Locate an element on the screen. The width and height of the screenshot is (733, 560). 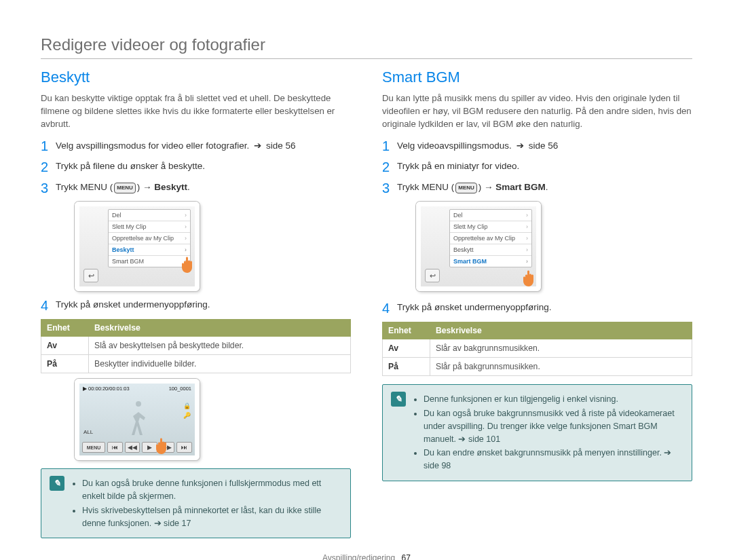
lead-beskytt: Du kan beskytte viktige opptak fra å bli… is located at coordinates (195, 111).